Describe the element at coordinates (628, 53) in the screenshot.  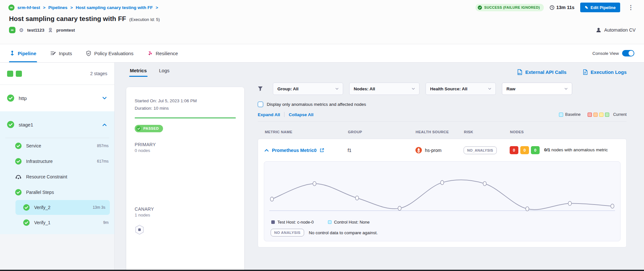
I see `console-view-toggle` at that location.